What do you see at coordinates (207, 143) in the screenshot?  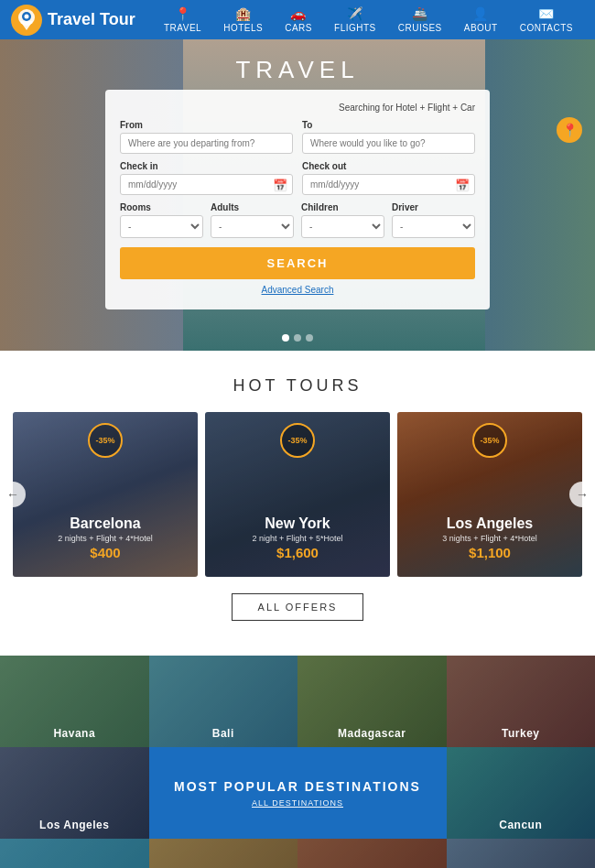 I see `from-input` at bounding box center [207, 143].